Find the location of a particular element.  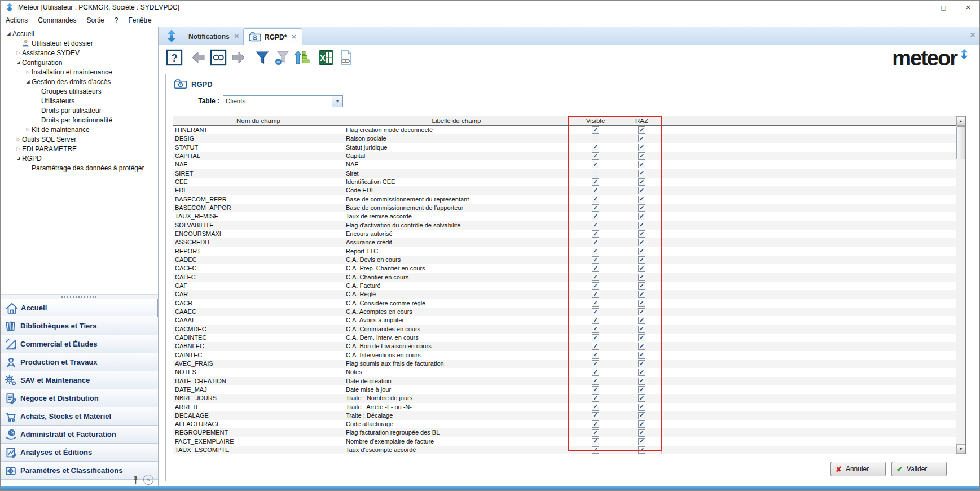

menu-item-fen-tre: Fenêtre is located at coordinates (140, 20).